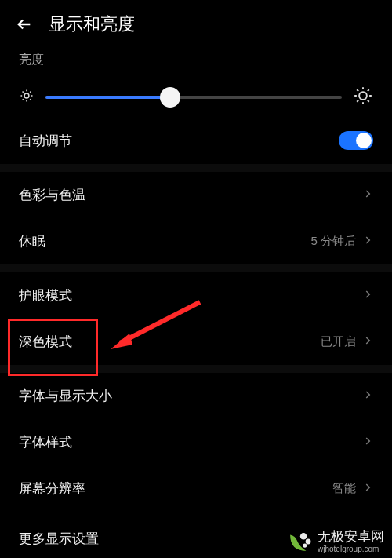 This screenshot has height=558, width=392. I want to click on font-style-row: 字体样式, so click(196, 443).